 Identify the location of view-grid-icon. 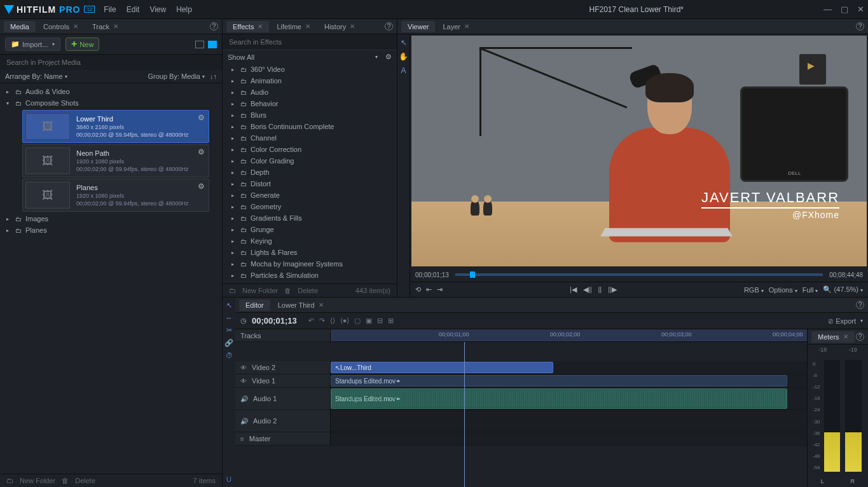
(200, 45).